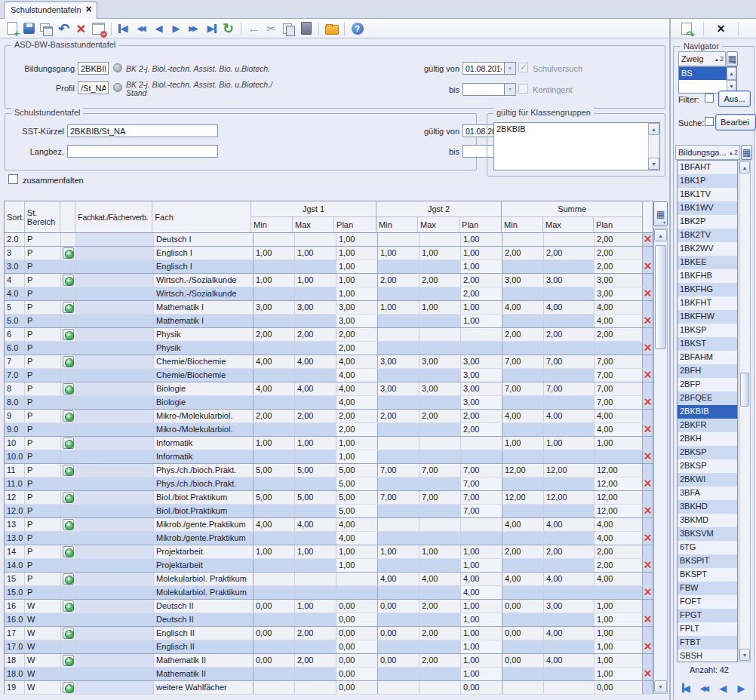 Image resolution: width=756 pixels, height=700 pixels. Describe the element at coordinates (481, 416) in the screenshot. I see `cell-j2-plan: 2,00` at that location.